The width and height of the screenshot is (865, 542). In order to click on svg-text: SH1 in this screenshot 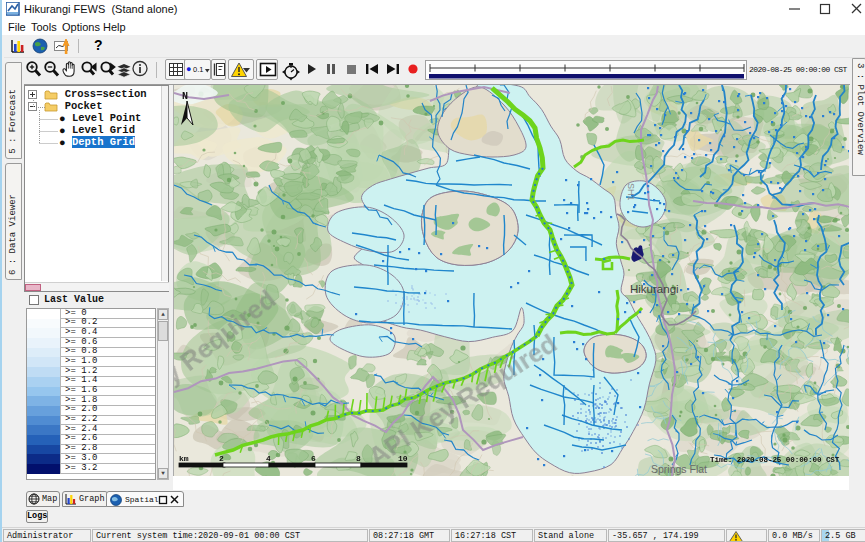, I will do `click(631, 192)`.